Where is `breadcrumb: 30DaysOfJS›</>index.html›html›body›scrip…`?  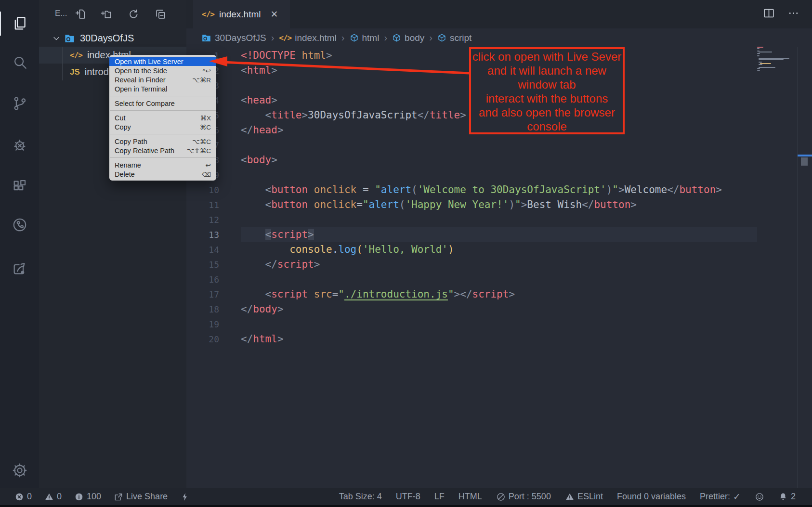 breadcrumb: 30DaysOfJS›</>index.html›html›body›scrip… is located at coordinates (499, 38).